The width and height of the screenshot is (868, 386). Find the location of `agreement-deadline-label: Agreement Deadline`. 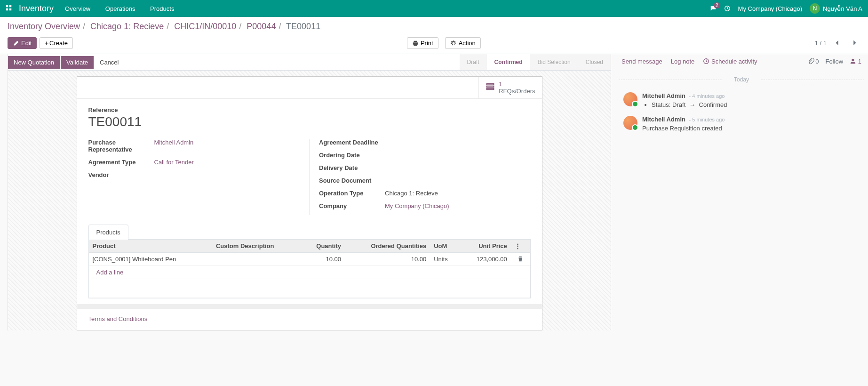

agreement-deadline-label: Agreement Deadline is located at coordinates (352, 142).